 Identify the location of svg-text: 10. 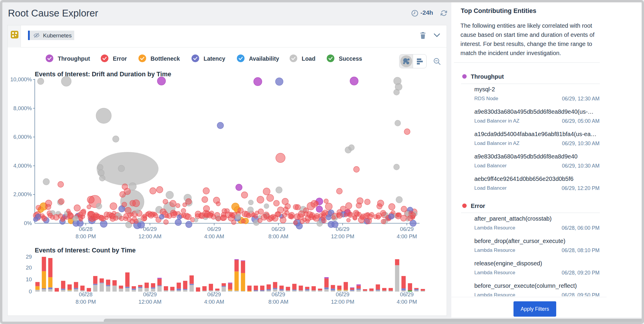
(29, 279).